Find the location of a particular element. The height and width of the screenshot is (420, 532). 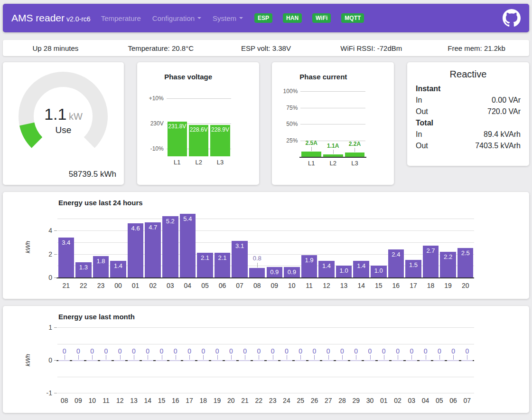

bar-value-label: 2.4 is located at coordinates (396, 255).